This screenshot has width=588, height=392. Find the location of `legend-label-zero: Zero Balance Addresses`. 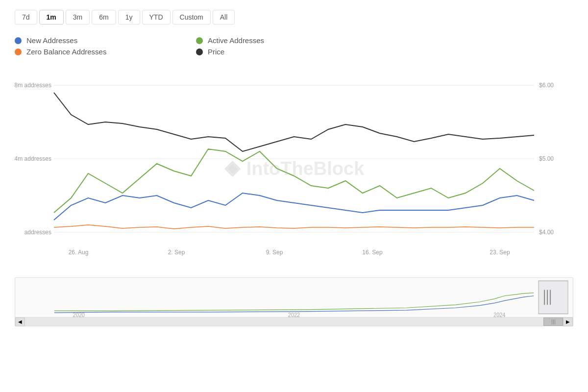

legend-label-zero: Zero Balance Addresses is located at coordinates (67, 52).